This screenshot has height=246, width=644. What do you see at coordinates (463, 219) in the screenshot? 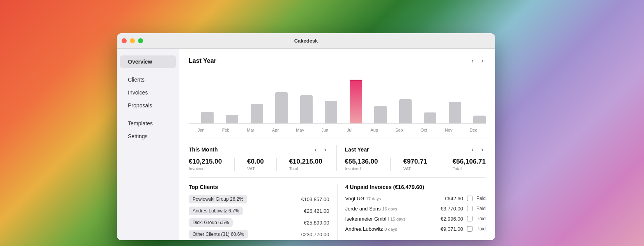
I see `invoice-right: €2,996.00Paid` at bounding box center [463, 219].